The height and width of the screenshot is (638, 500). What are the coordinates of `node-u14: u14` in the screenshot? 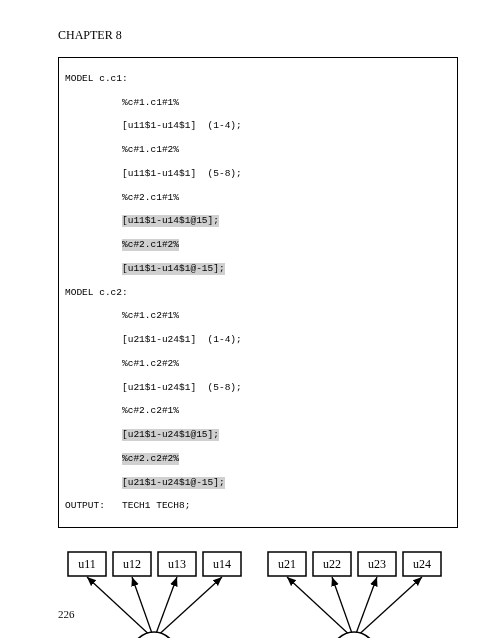 It's located at (222, 564).